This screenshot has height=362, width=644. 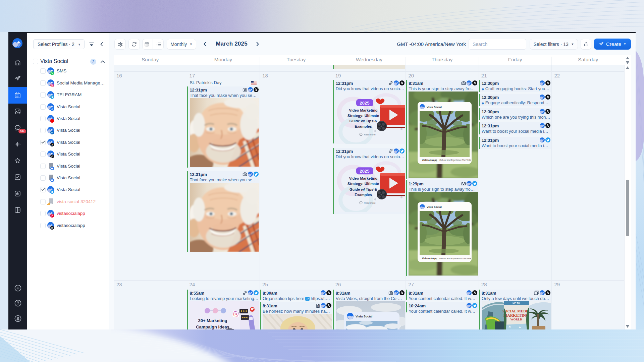 What do you see at coordinates (517, 303) in the screenshot?
I see `svg-text: ME TO` at bounding box center [517, 303].